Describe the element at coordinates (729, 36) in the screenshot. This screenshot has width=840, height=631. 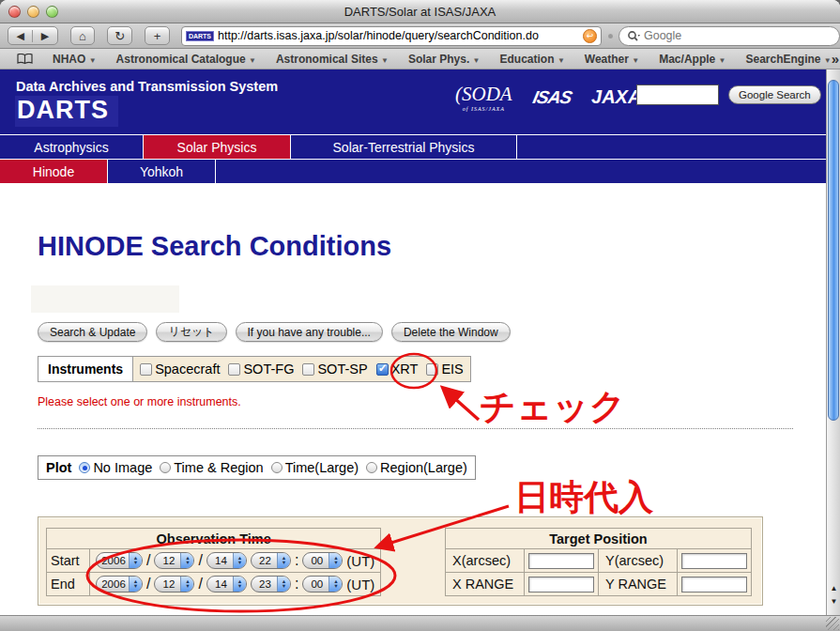
I see `google-search-field` at that location.